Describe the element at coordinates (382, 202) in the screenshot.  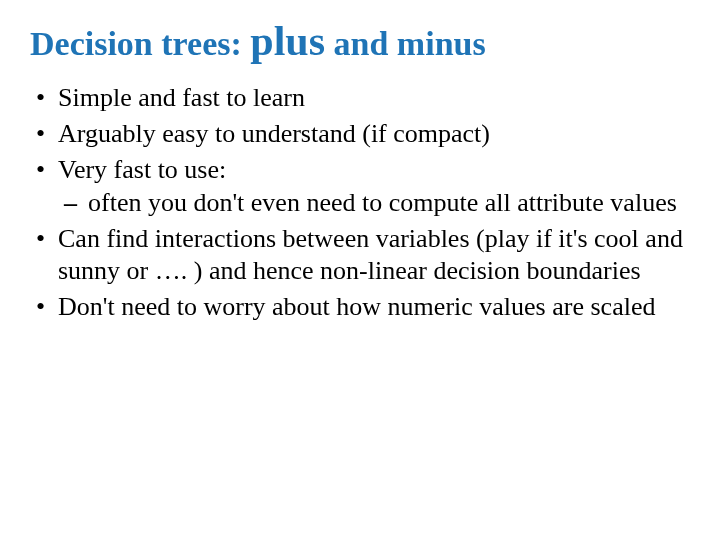
I see `sub-bullet-text: often you don't even need to compute all…` at that location.